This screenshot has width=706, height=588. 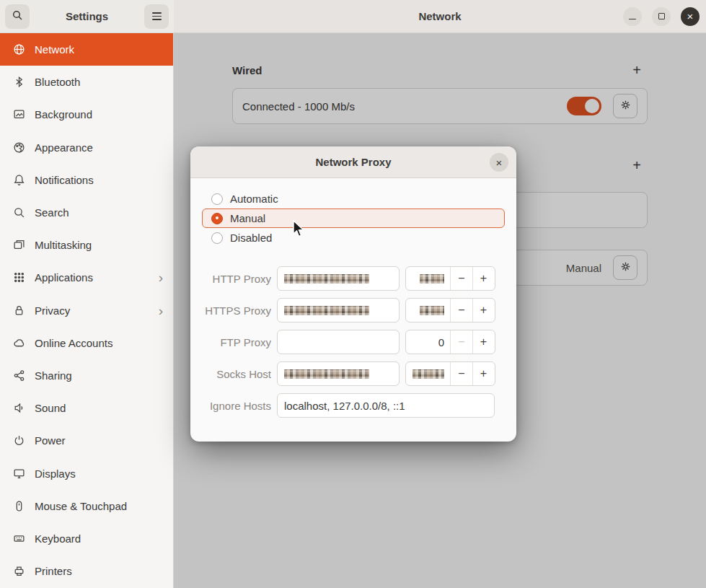 What do you see at coordinates (87, 17) in the screenshot?
I see `sidebar-headerbar: Settings` at bounding box center [87, 17].